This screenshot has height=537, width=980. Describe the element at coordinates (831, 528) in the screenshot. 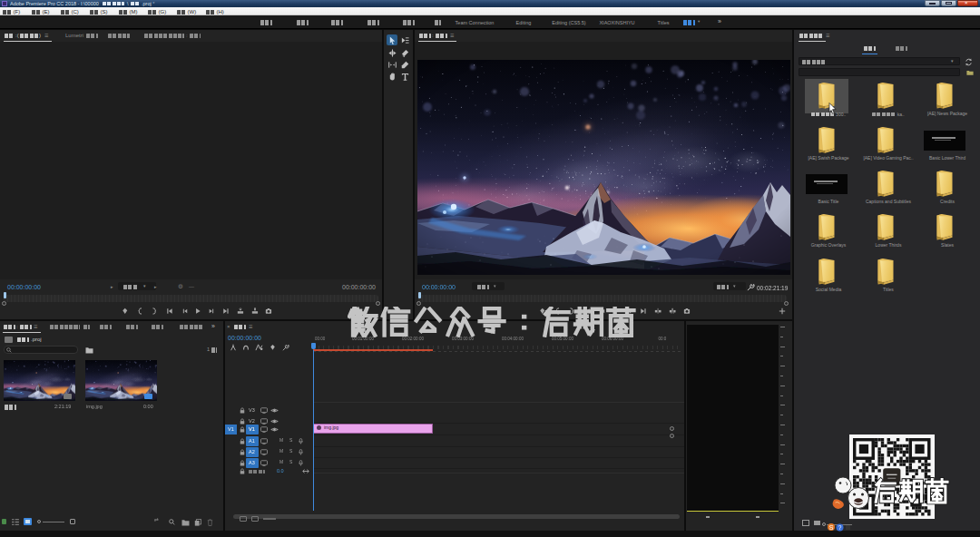

I see `svg-text: S` at that location.